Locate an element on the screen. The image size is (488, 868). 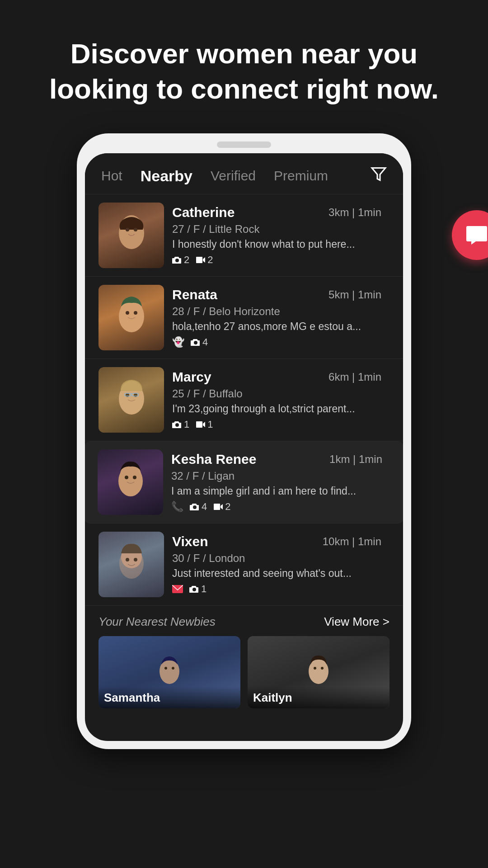
user-distance-kesha: 1km | 1min is located at coordinates (356, 459).